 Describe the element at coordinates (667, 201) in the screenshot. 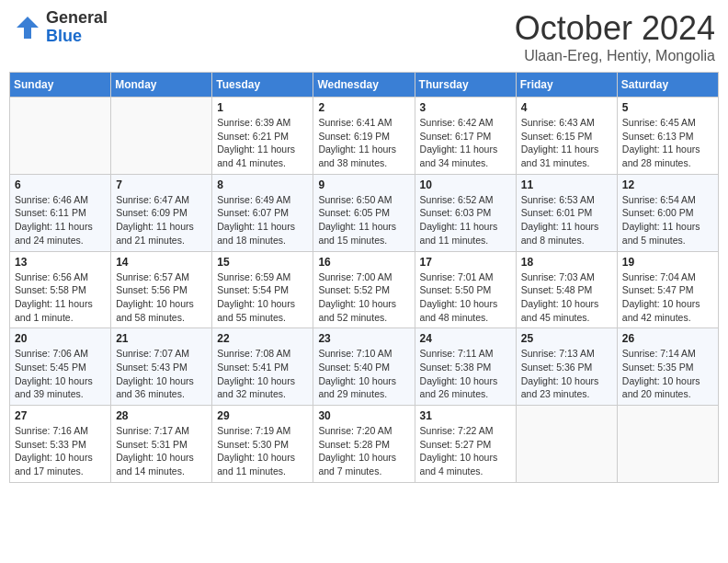

I see `sunrise-text: Sunrise: 6:54 AM` at that location.